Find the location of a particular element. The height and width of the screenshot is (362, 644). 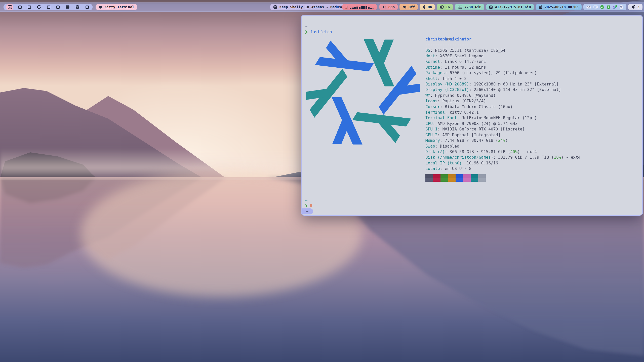

terminal-tab: ~ is located at coordinates (307, 211).